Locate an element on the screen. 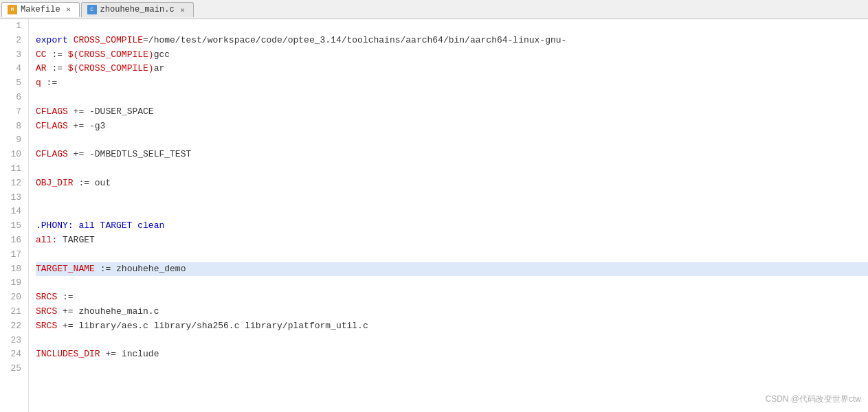 The width and height of the screenshot is (868, 412). code-line: export CROSS_COMPILE=/home/test/workspac… is located at coordinates (452, 41).